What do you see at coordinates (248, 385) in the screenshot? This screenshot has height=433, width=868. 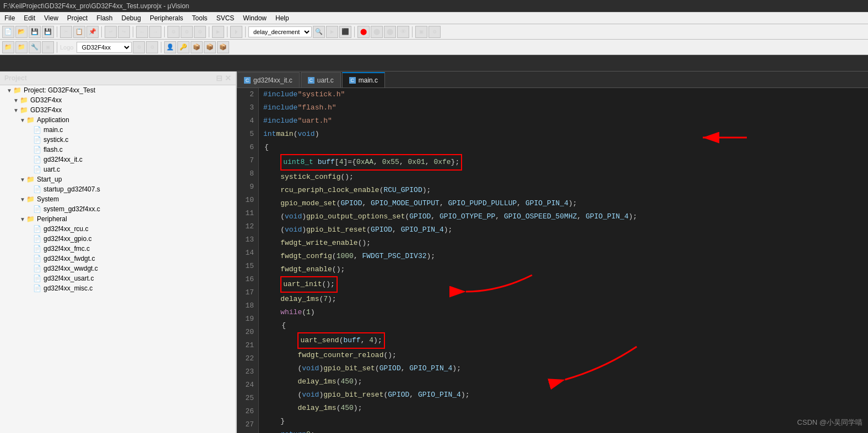 I see `line-num-24: 24` at bounding box center [248, 385].